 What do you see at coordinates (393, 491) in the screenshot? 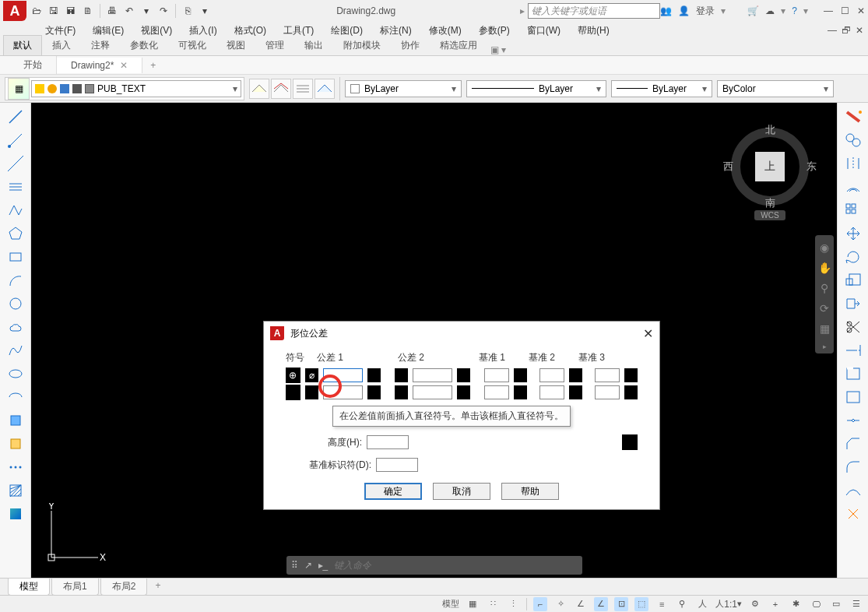
I see `ok-button: 确定` at bounding box center [393, 491].